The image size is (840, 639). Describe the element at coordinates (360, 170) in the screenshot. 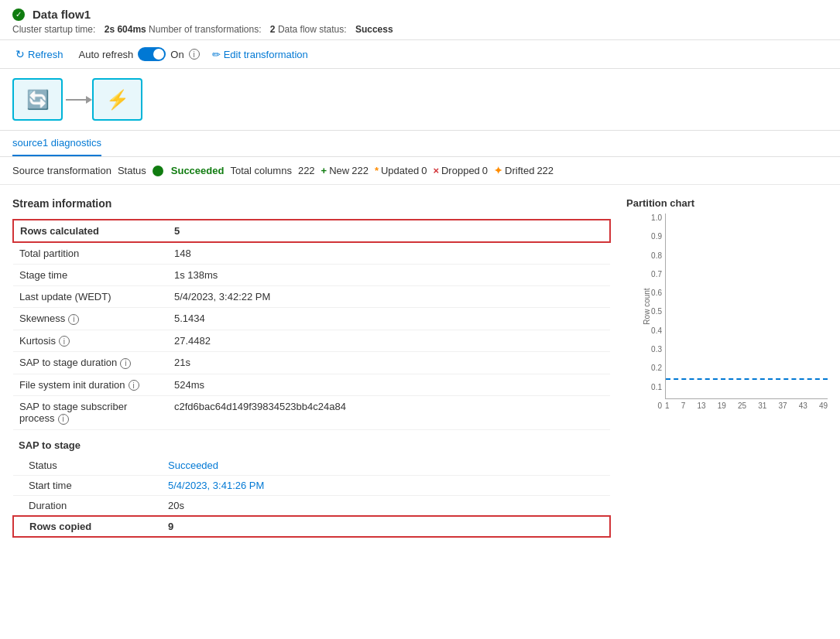

I see `new-value: 222` at that location.